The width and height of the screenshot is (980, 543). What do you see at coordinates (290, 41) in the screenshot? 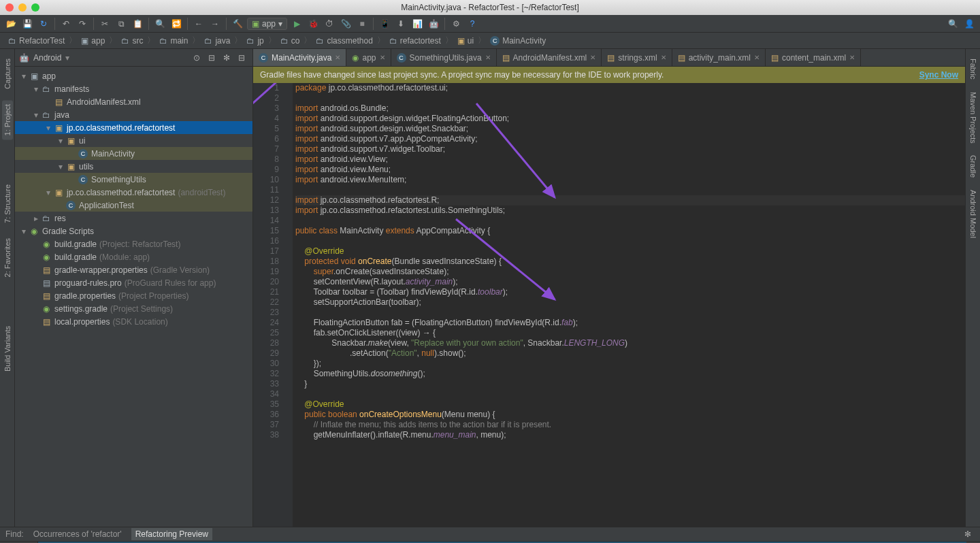
I see `breadcrumb-item: 🗀co` at bounding box center [290, 41].